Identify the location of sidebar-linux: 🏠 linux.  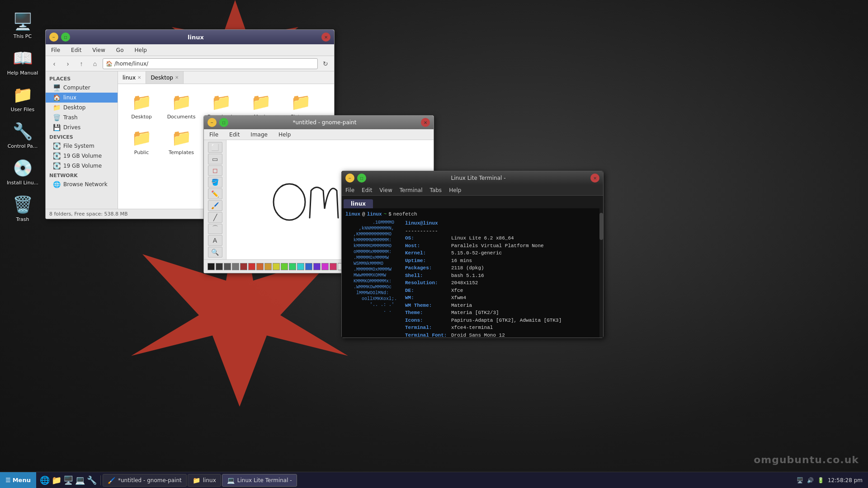
(81, 98).